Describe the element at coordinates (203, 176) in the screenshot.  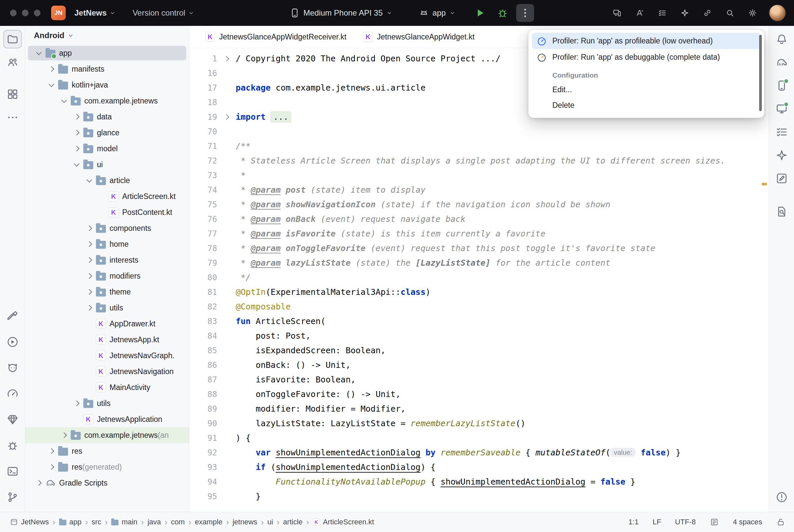
I see `line-number: 73` at that location.